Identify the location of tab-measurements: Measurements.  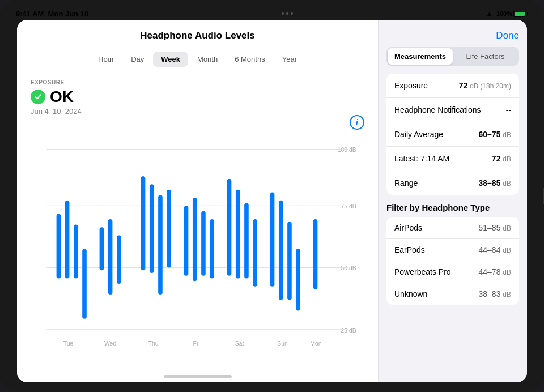
(420, 57).